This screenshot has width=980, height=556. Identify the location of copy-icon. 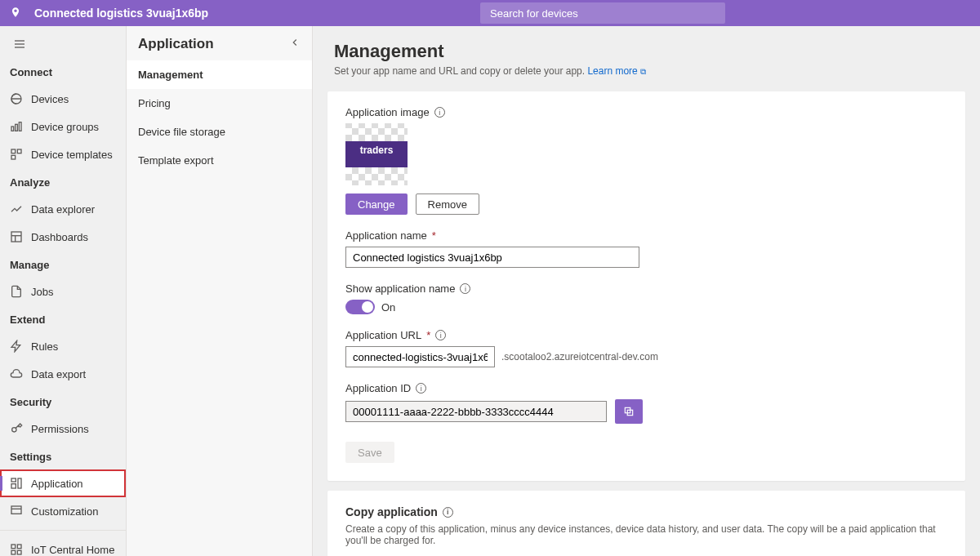
(629, 411).